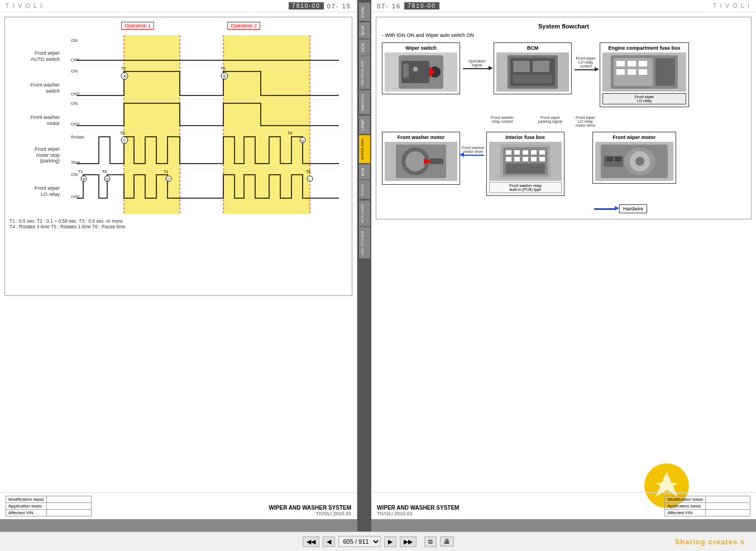  Describe the element at coordinates (421, 137) in the screenshot. I see `front-washer-motor-label: Front washer motor` at that location.